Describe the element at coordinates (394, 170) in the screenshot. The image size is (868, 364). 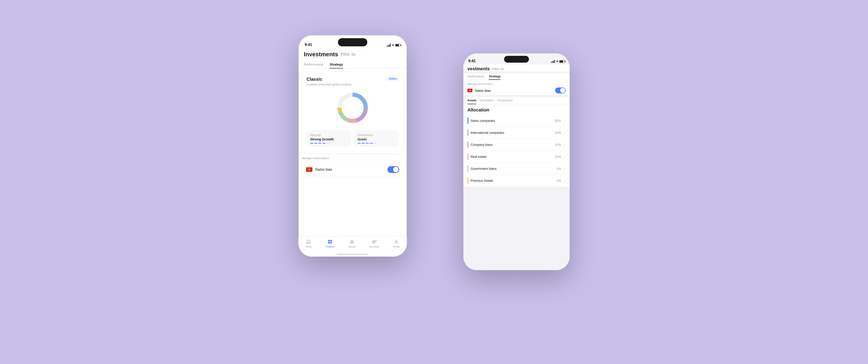
I see `toggle-switch-front` at that location.